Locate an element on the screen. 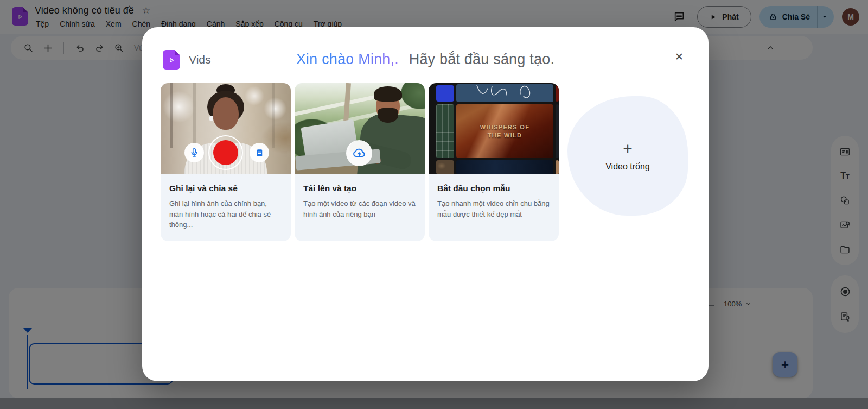 This screenshot has width=868, height=409. close-dialog-button: ✕ is located at coordinates (679, 56).